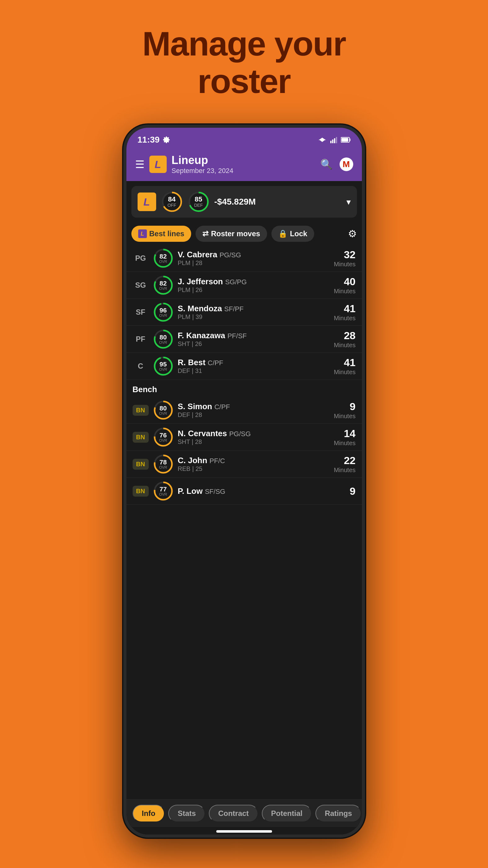 The width and height of the screenshot is (488, 868). I want to click on position-badge: PF, so click(141, 339).